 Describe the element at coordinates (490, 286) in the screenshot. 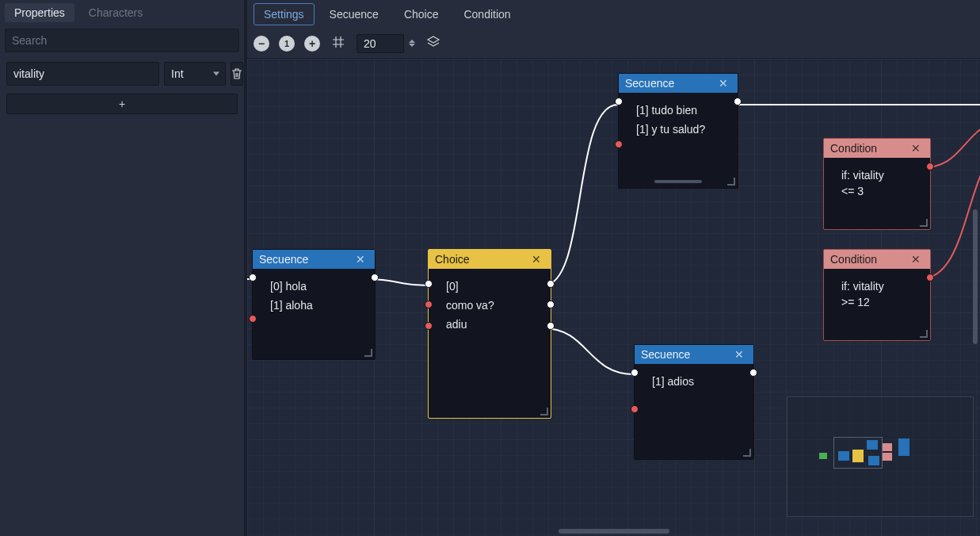

I see `node-line: [0]` at that location.